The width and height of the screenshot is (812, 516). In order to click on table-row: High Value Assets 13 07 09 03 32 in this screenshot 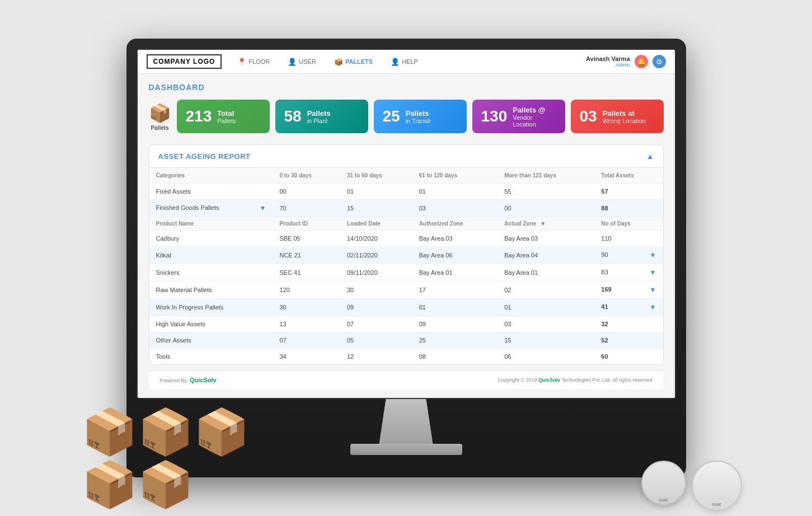, I will do `click(406, 325)`.